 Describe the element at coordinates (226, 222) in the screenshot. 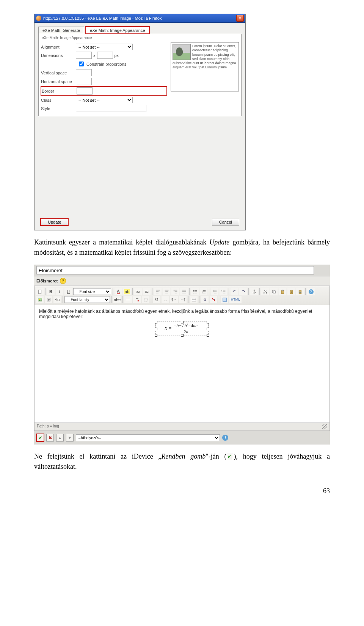

I see `cancel-button: Cancel` at that location.